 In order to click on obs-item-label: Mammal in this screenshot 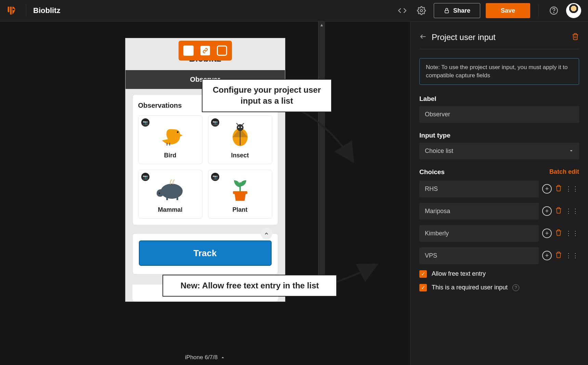, I will do `click(170, 210)`.